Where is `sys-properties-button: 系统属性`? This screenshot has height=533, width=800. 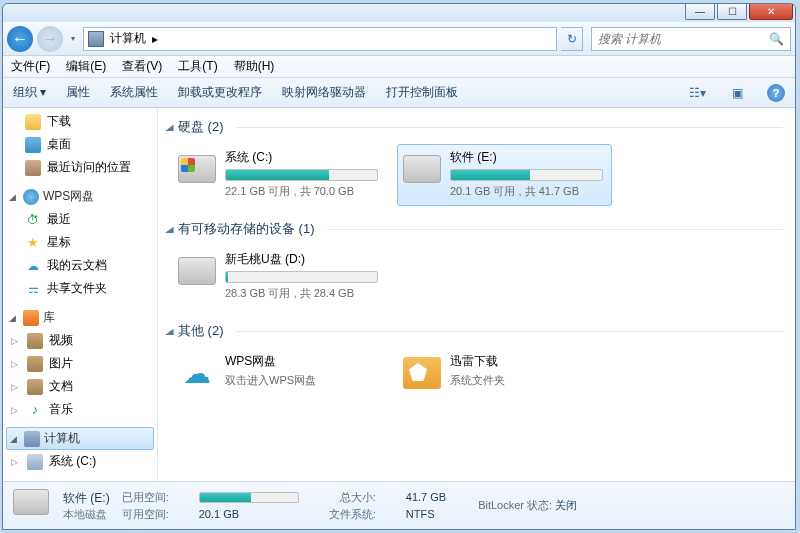
sys-properties-button: 系统属性 is located at coordinates (134, 92).